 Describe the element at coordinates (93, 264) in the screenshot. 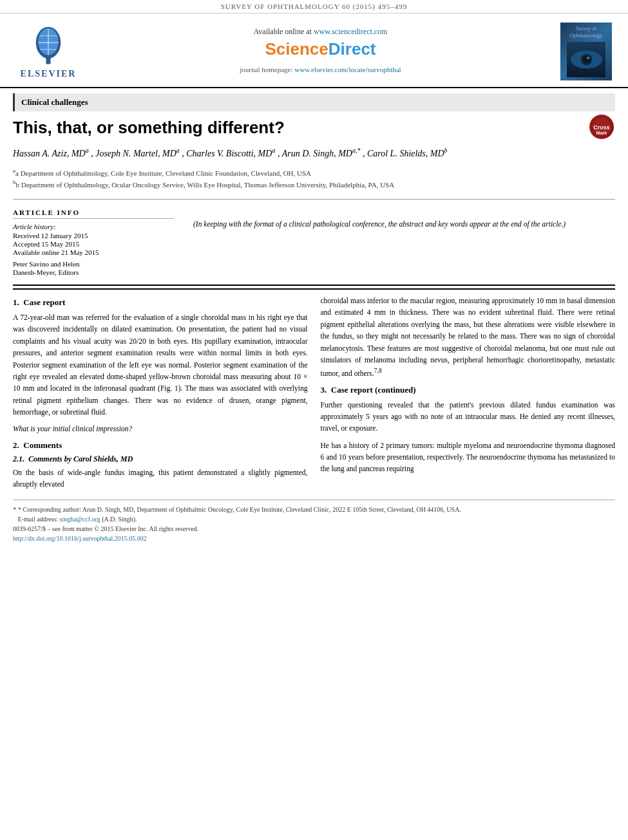

I see `editors-label: Peter Savino and Helen` at that location.